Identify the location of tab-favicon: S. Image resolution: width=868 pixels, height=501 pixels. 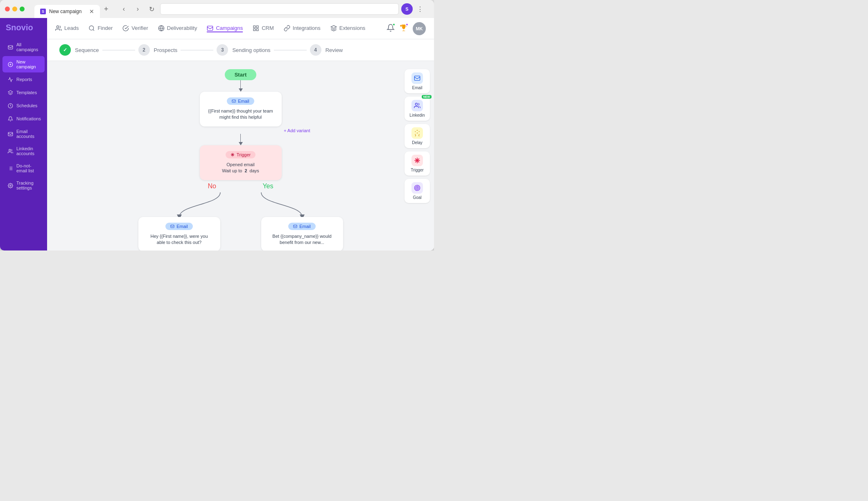
(43, 11).